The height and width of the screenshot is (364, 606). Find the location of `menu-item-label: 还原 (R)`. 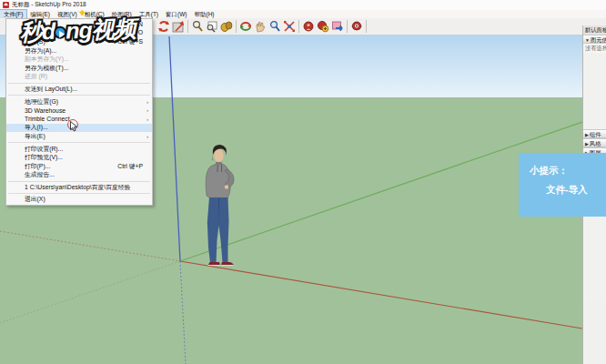

menu-item-label: 还原 (R) is located at coordinates (84, 76).